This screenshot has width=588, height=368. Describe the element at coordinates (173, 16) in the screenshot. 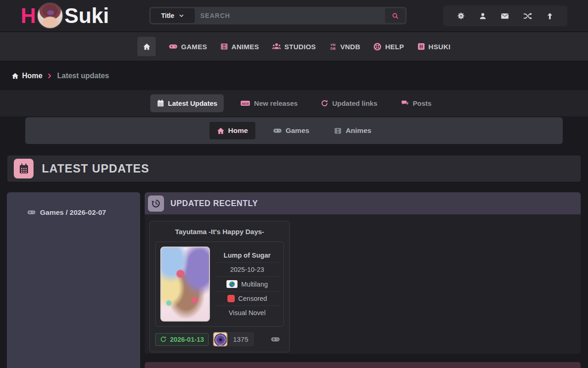

I see `search-category-select: Title` at that location.